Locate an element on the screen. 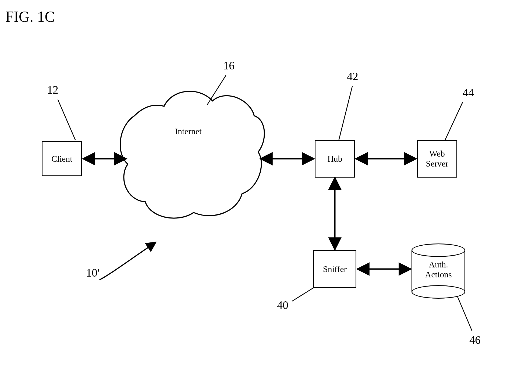 The height and width of the screenshot is (392, 532). figure-title: FIG. 1C is located at coordinates (30, 17).